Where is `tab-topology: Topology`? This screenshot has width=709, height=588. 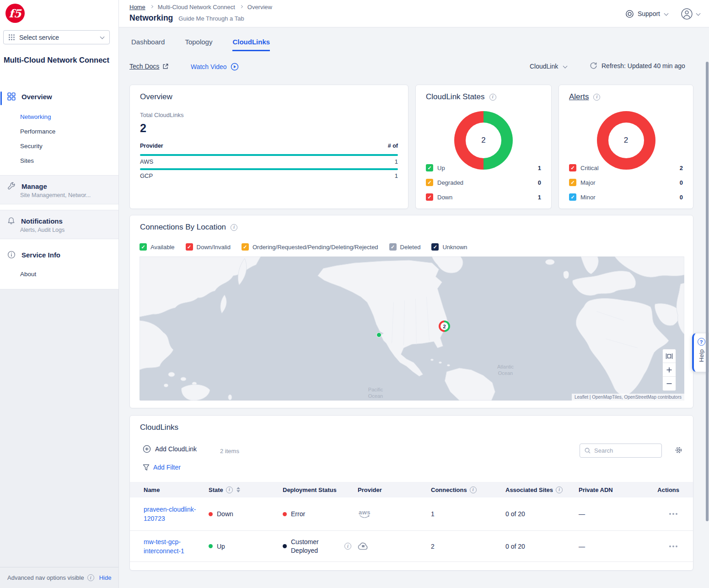
tab-topology: Topology is located at coordinates (199, 45).